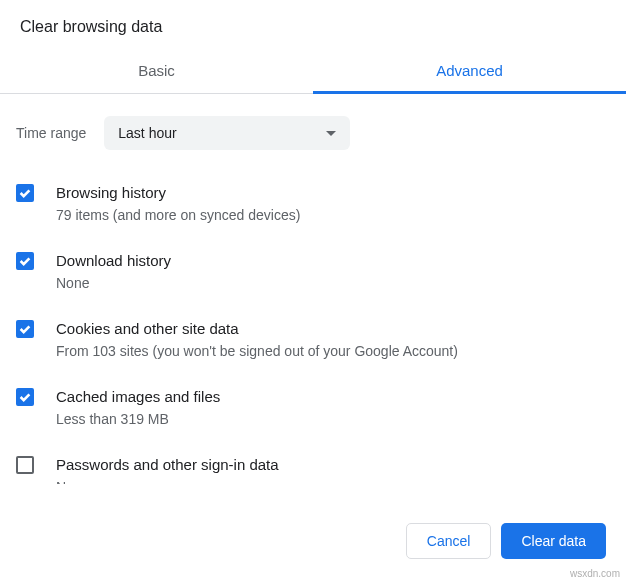 Image resolution: width=626 pixels, height=581 pixels. Describe the element at coordinates (335, 192) in the screenshot. I see `item-title: Browsing history` at that location.